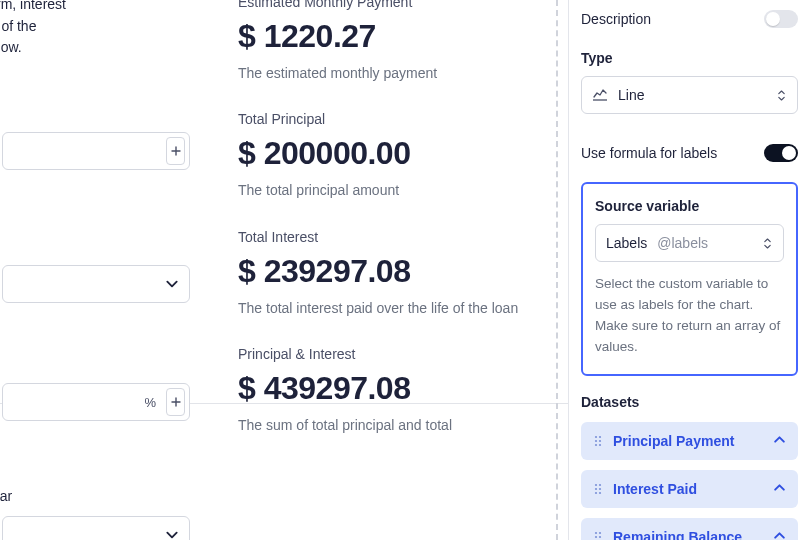  Describe the element at coordinates (398, 390) in the screenshot. I see `metric-principal-and-interest: Principal & Interest $ 439297.08 The sum…` at that location.